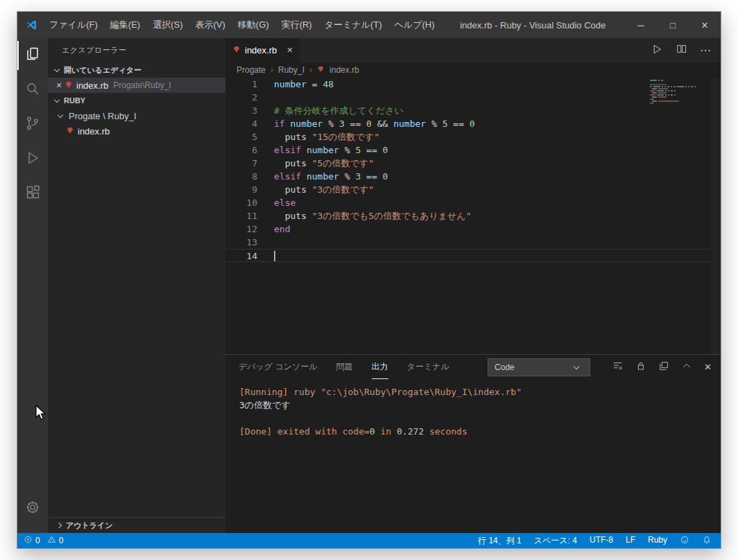 The width and height of the screenshot is (738, 560). I want to click on window-controls: ─ □ ✕, so click(673, 25).